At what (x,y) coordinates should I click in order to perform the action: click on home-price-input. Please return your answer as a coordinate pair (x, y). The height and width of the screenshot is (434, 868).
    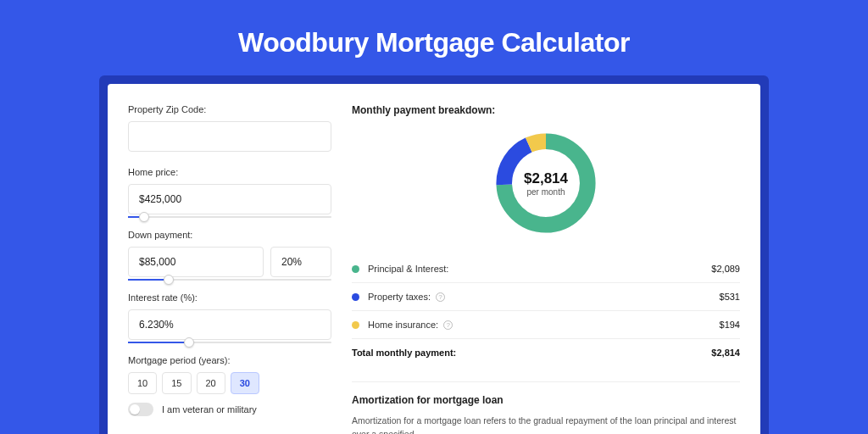
    Looking at the image, I should click on (230, 199).